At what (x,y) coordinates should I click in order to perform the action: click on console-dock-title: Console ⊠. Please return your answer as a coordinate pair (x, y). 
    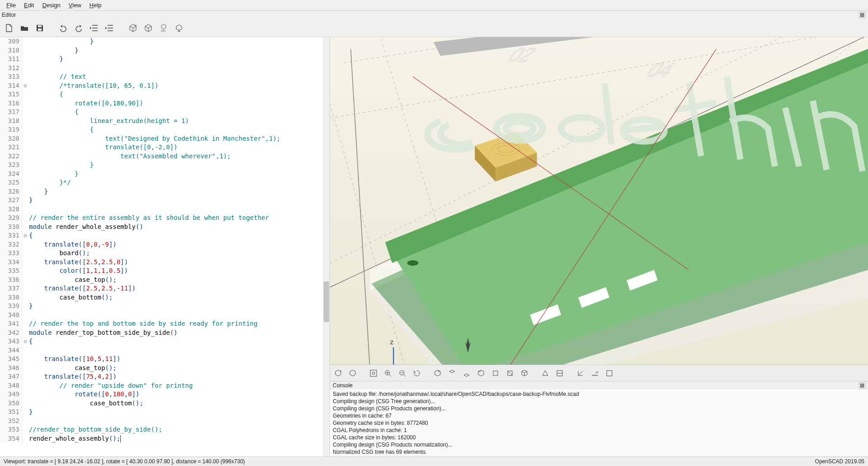
    Looking at the image, I should click on (599, 385).